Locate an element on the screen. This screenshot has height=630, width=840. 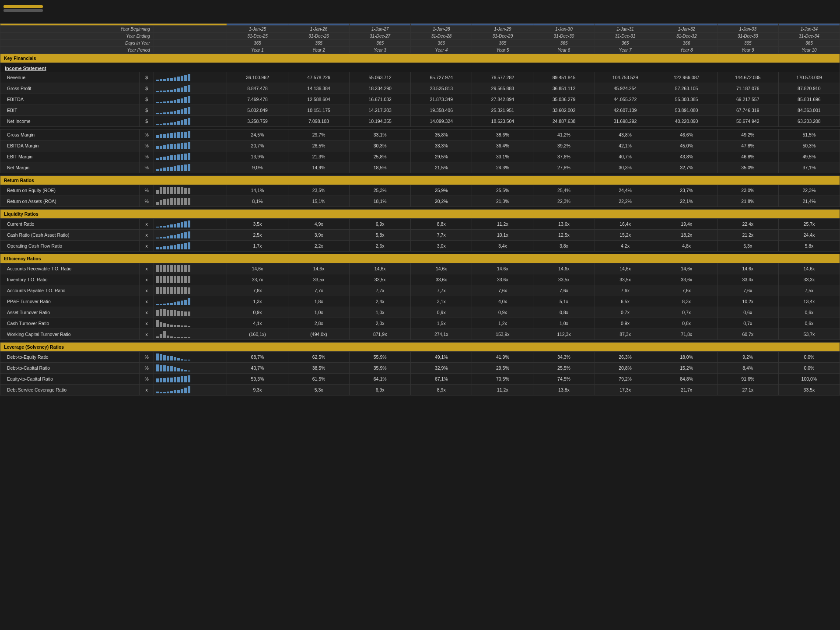
efficiency-section: Efficiency Ratios is located at coordinates (420, 259).